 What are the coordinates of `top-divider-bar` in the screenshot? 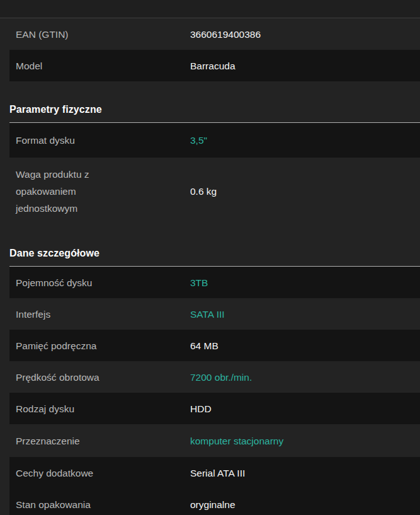 It's located at (210, 9).